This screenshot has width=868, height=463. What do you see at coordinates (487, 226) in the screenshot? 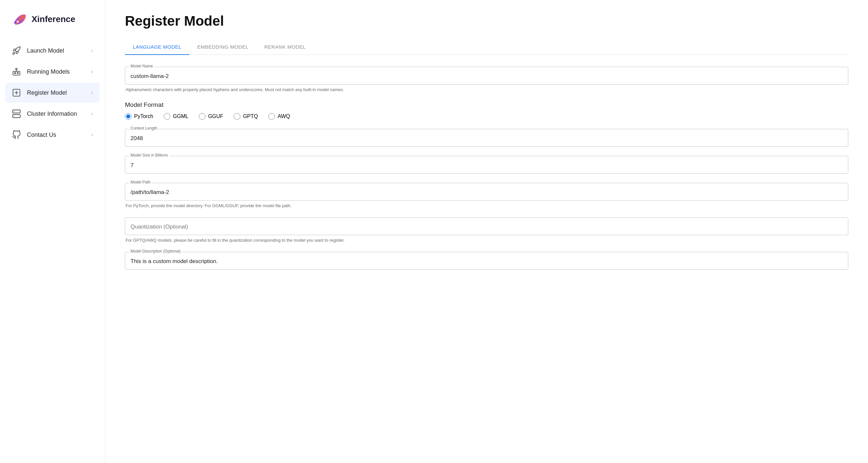
I see `quantization-wrapper` at bounding box center [487, 226].